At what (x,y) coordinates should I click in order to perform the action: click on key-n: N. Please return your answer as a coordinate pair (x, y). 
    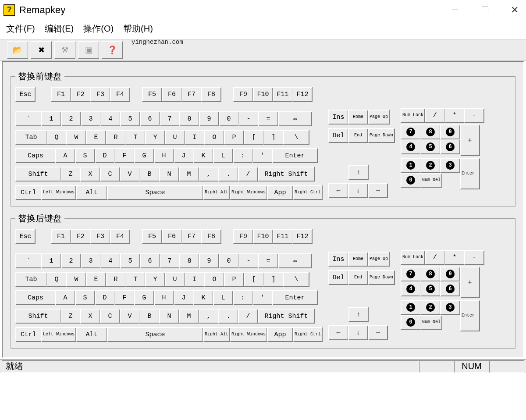
    Looking at the image, I should click on (169, 316).